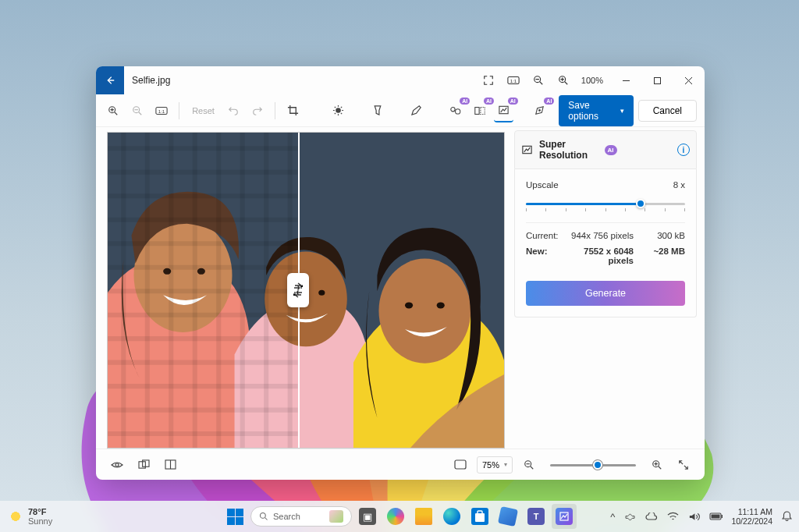 The image size is (799, 532). What do you see at coordinates (549, 256) in the screenshot?
I see `new-label: New:` at bounding box center [549, 256].